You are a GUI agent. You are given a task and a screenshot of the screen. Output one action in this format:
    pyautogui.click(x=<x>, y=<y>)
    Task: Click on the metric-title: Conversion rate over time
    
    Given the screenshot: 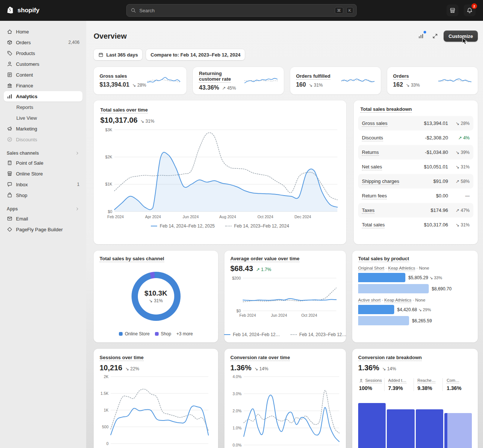 What is the action you would take?
    pyautogui.click(x=260, y=358)
    